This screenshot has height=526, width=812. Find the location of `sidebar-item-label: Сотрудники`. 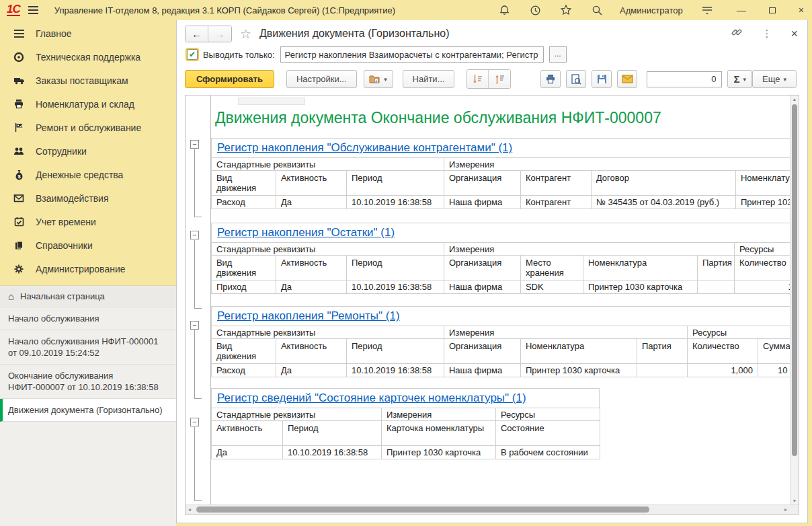

sidebar-item-label: Сотрудники is located at coordinates (61, 151).